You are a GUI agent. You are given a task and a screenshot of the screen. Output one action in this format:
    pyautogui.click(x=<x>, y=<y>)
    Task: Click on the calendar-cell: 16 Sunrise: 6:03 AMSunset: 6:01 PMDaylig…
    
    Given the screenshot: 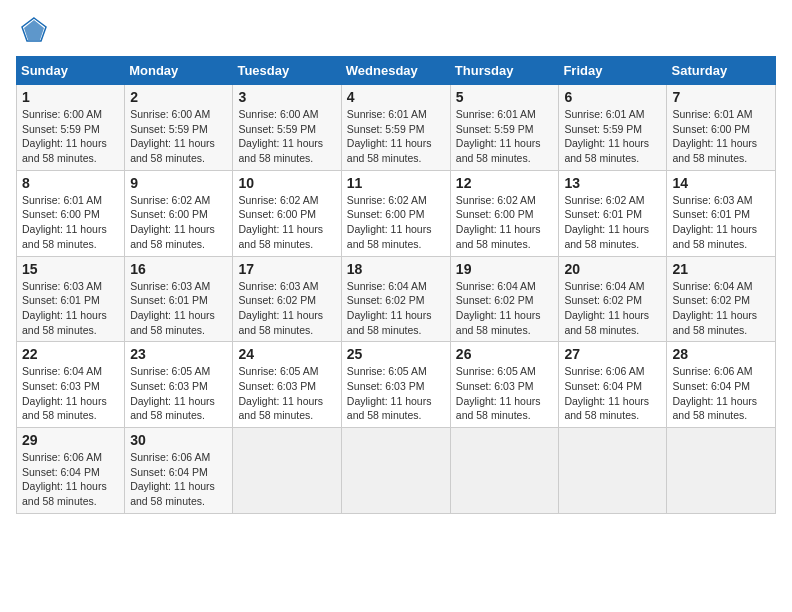 What is the action you would take?
    pyautogui.click(x=179, y=299)
    